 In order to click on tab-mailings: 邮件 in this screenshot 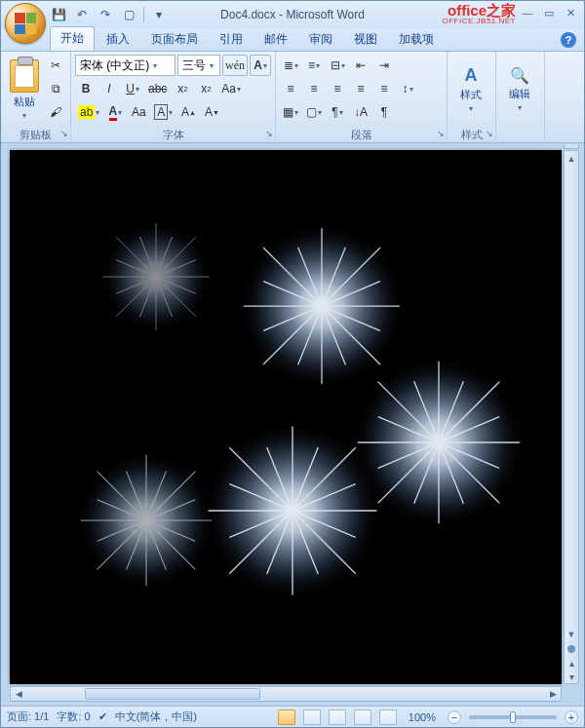, I will do `click(276, 39)`.